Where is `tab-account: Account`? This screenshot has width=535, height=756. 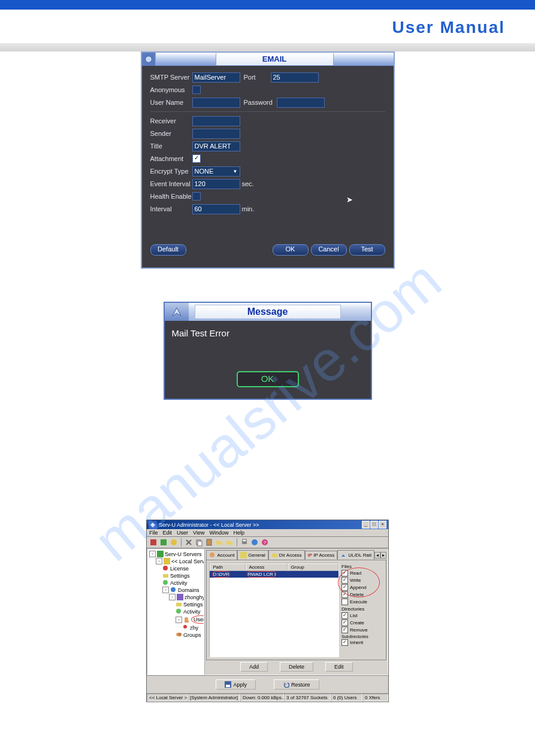
tab-account: Account is located at coordinates (222, 555).